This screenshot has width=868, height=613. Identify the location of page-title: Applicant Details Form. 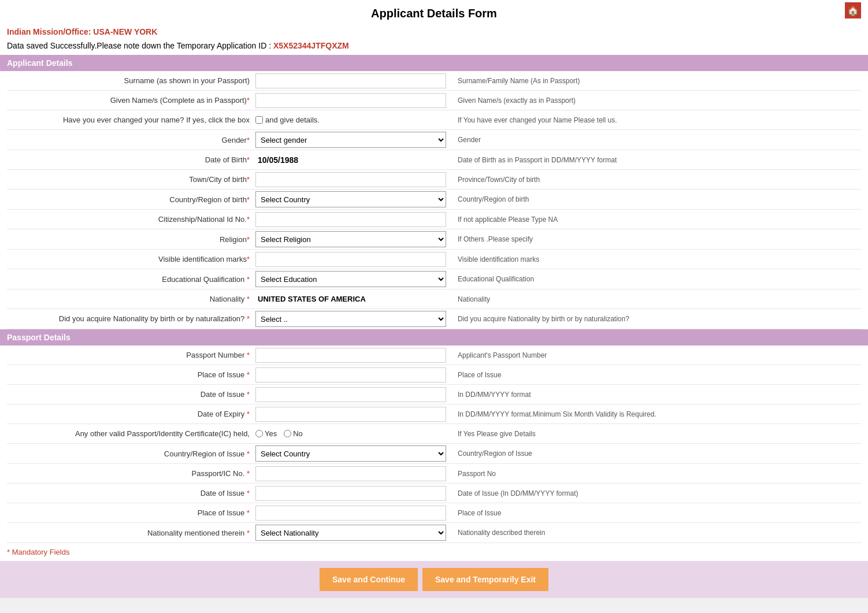
(434, 13).